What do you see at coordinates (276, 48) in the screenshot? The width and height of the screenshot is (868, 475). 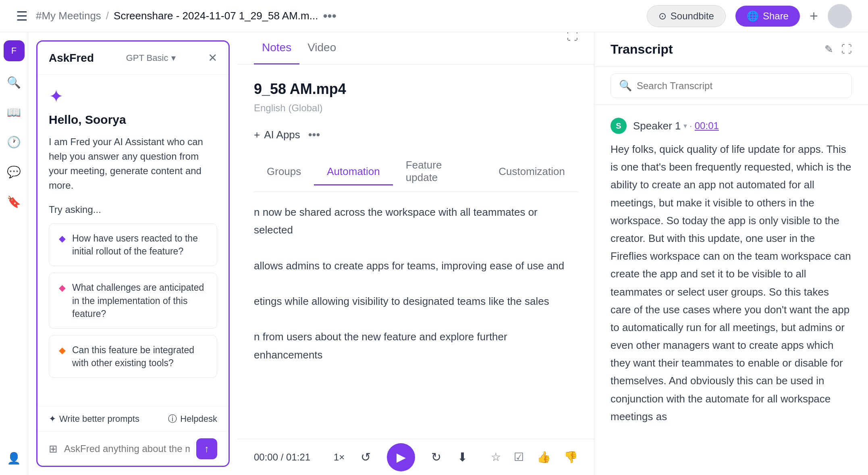 I see `notes-tab-label: Notes` at bounding box center [276, 48].